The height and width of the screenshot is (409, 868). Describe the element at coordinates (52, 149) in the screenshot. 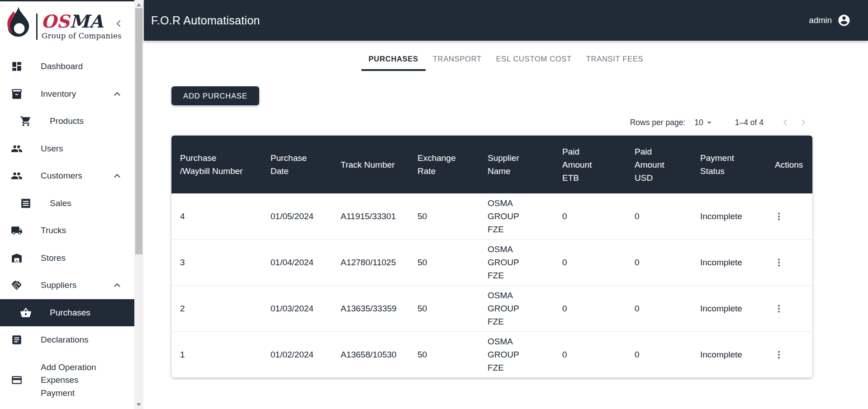

I see `sidebar-item-label: Users` at that location.